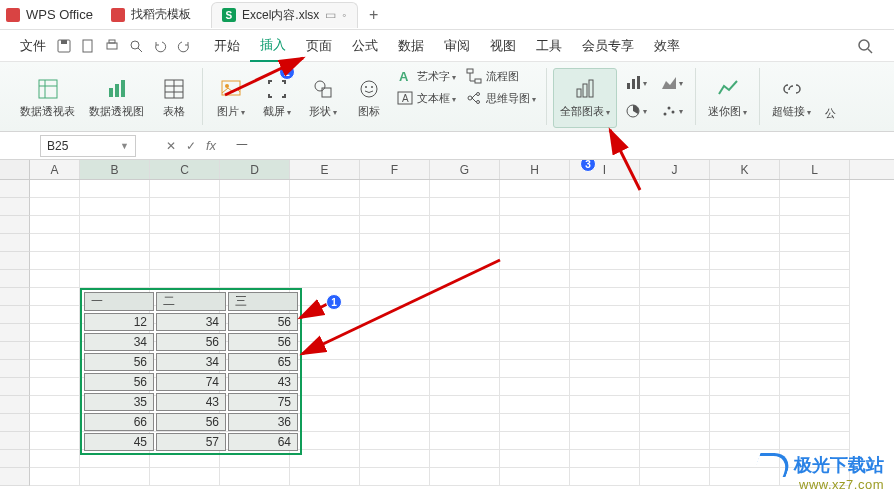 This screenshot has width=894, height=500. I want to click on watermark-swoosh-icon, so click(774, 465).